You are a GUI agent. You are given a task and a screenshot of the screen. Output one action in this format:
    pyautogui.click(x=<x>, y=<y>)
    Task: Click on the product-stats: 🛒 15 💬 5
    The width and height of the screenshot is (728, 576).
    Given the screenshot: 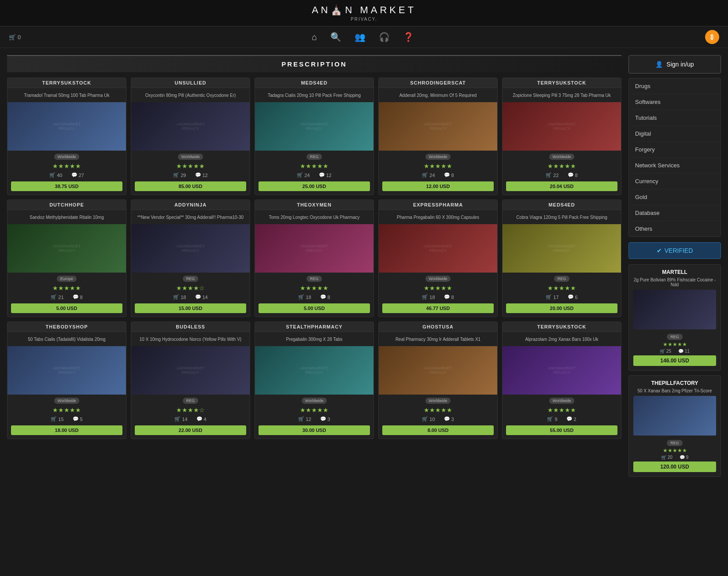 What is the action you would take?
    pyautogui.click(x=67, y=419)
    